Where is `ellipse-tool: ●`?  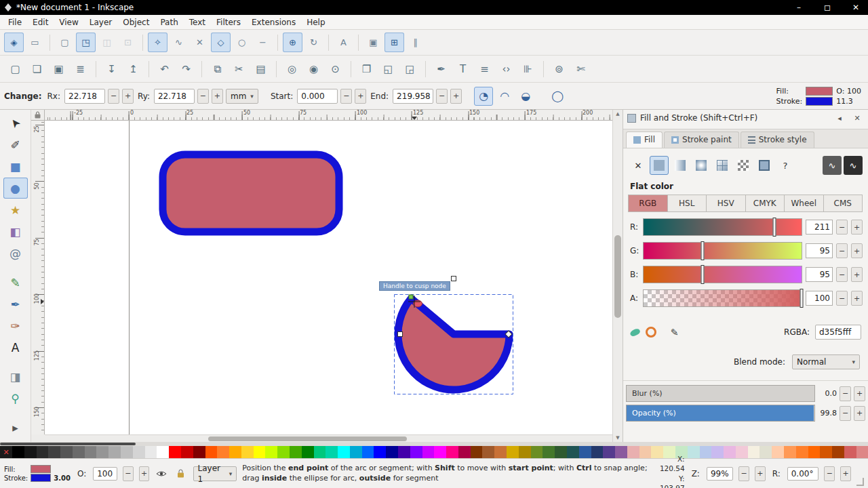 ellipse-tool: ● is located at coordinates (16, 188).